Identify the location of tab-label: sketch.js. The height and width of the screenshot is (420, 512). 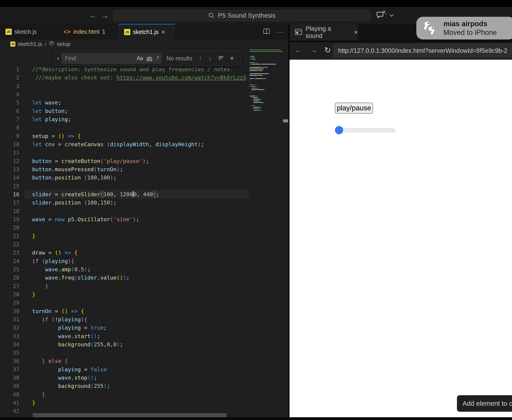
(26, 32).